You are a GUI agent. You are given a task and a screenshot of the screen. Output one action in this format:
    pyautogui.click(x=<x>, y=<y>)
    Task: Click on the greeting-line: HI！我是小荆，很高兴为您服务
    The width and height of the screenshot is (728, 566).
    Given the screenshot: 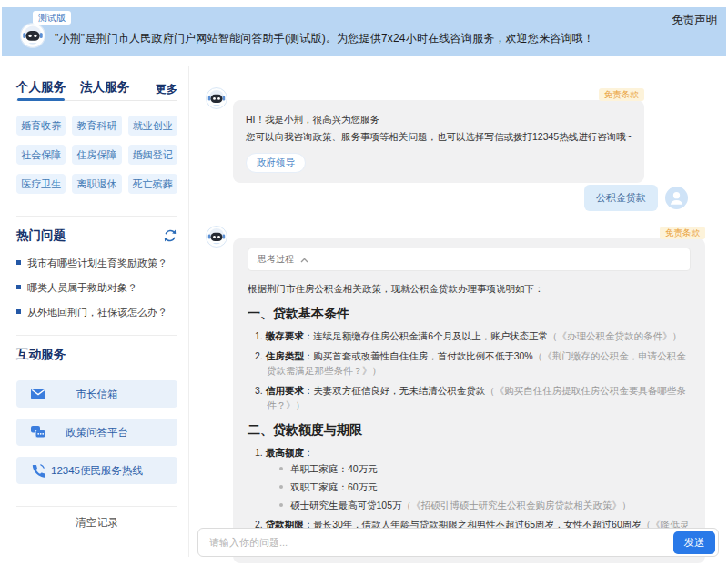 What is the action you would take?
    pyautogui.click(x=439, y=120)
    